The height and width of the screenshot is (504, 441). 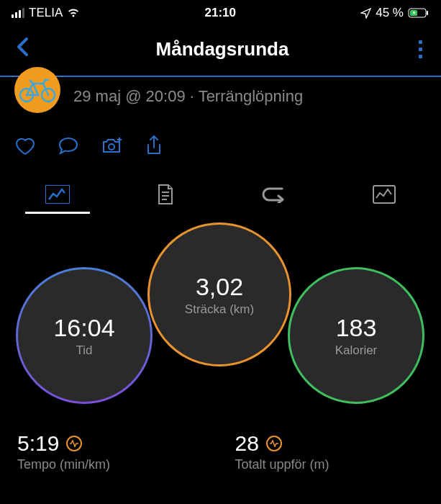 I want to click on pace-label: Tempo (min/km), so click(x=112, y=465).